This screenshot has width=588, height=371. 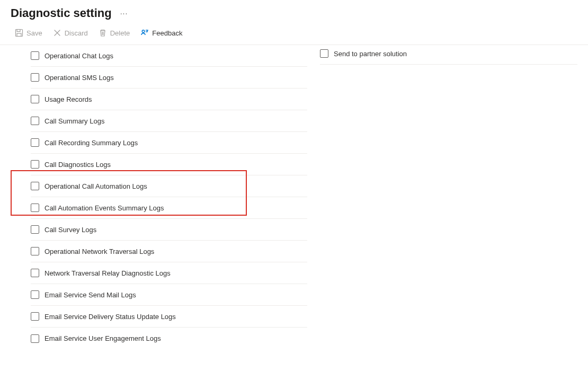 What do you see at coordinates (91, 143) in the screenshot?
I see `log-label: Call Recording Summary Logs` at bounding box center [91, 143].